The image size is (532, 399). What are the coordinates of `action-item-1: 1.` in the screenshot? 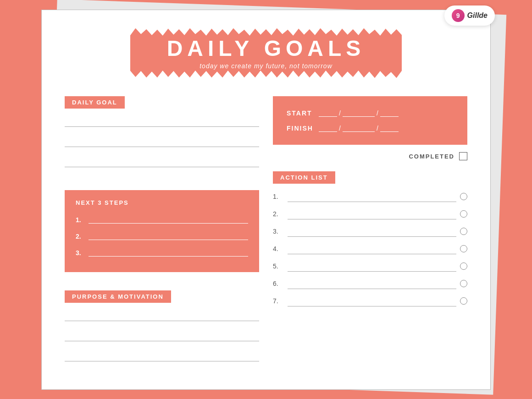 It's located at (370, 197).